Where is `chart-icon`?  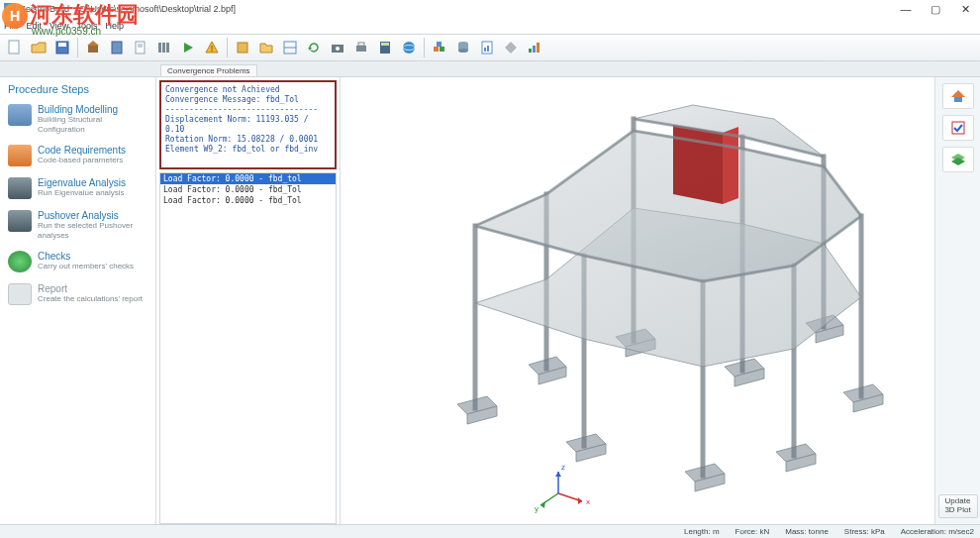 chart-icon is located at coordinates (535, 48).